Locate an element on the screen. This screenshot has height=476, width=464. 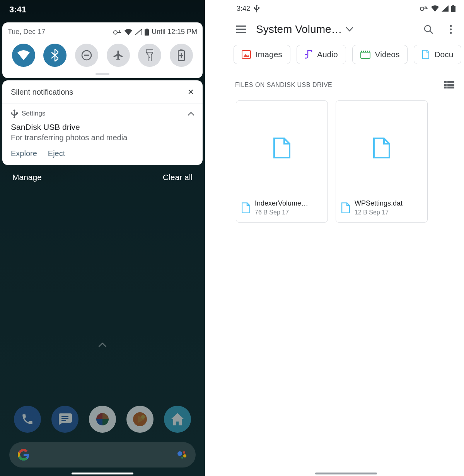
search-button is located at coordinates (428, 29).